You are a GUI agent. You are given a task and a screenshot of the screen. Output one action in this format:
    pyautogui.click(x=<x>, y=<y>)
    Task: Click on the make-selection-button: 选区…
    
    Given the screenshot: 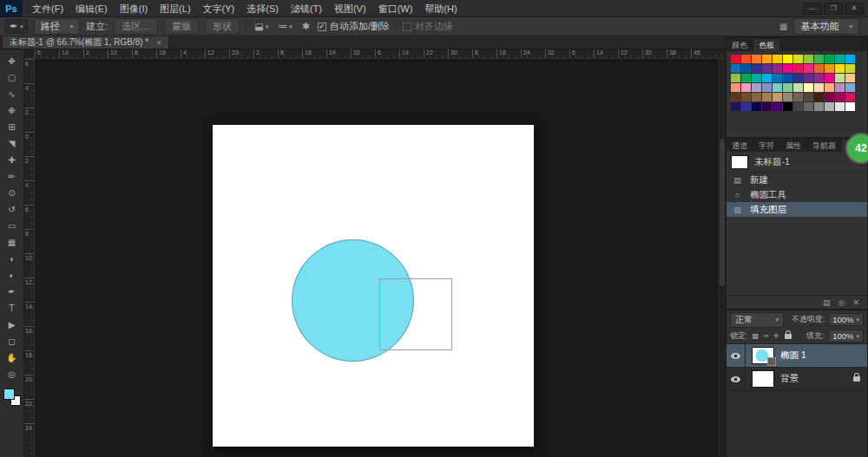 What is the action you would take?
    pyautogui.click(x=135, y=26)
    